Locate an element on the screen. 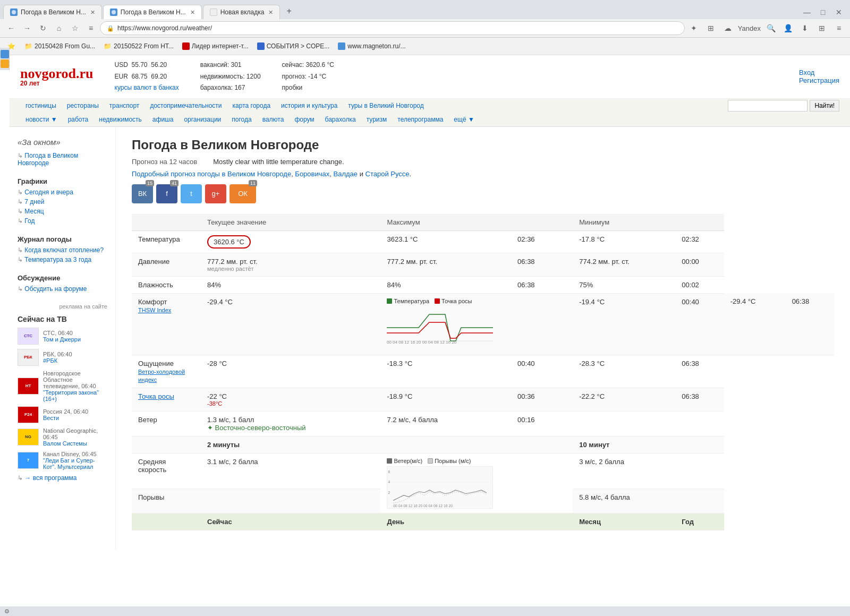 This screenshot has width=850, height=616. tab-2-close: ✕ is located at coordinates (192, 13).